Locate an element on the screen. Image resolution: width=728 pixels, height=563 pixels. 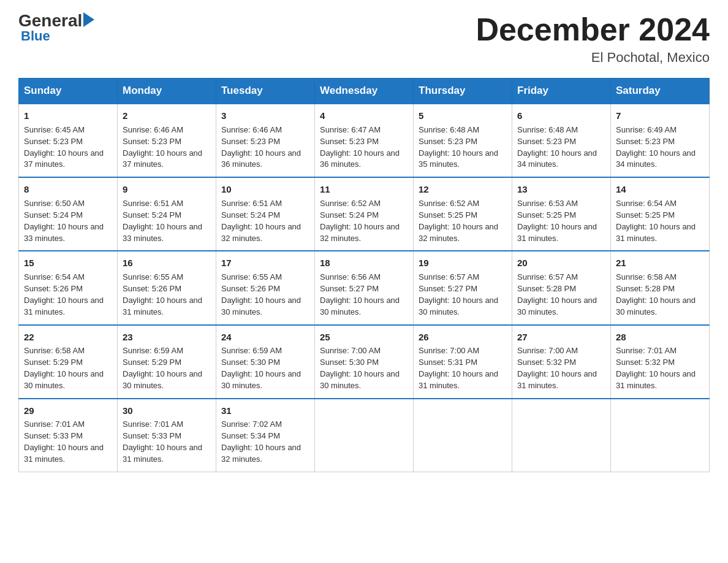
day-info: Sunrise: 6:48 AMSunset: 5:23 PMDaylight:… is located at coordinates (458, 147).